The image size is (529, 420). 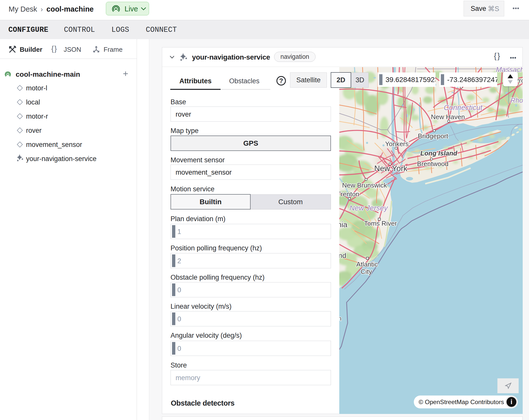 What do you see at coordinates (369, 208) in the screenshot?
I see `svg-text: New Jersey` at bounding box center [369, 208].